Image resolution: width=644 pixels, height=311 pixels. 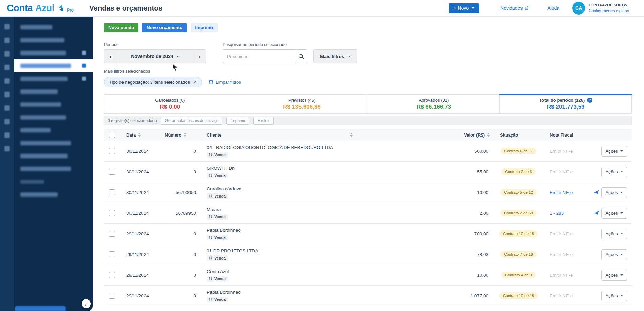 What do you see at coordinates (210, 175) in the screenshot?
I see `swap-arrows-icon` at bounding box center [210, 175].